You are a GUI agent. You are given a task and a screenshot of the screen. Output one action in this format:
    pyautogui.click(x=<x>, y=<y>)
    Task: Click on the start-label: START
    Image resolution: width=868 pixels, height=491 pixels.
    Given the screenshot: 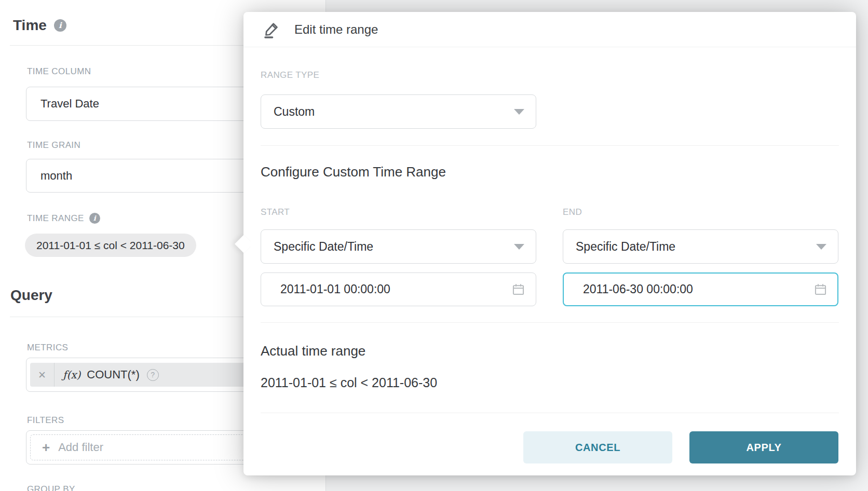 What is the action you would take?
    pyautogui.click(x=275, y=212)
    